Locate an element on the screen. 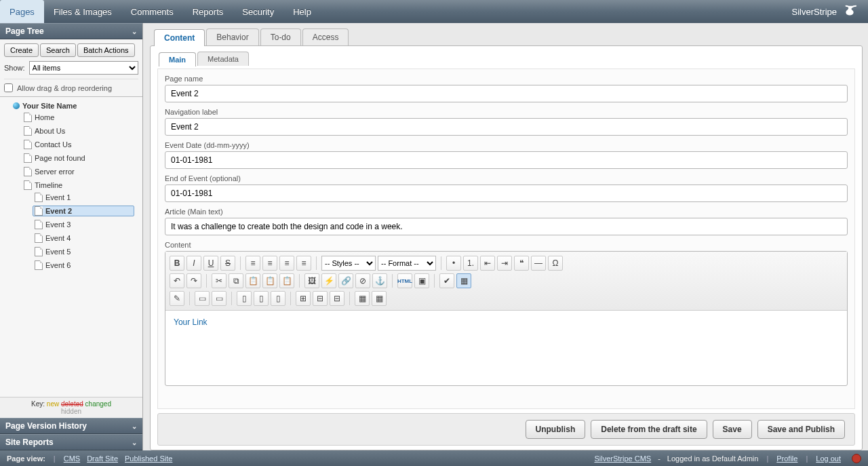  tree-item: Event 6 is located at coordinates (83, 265).